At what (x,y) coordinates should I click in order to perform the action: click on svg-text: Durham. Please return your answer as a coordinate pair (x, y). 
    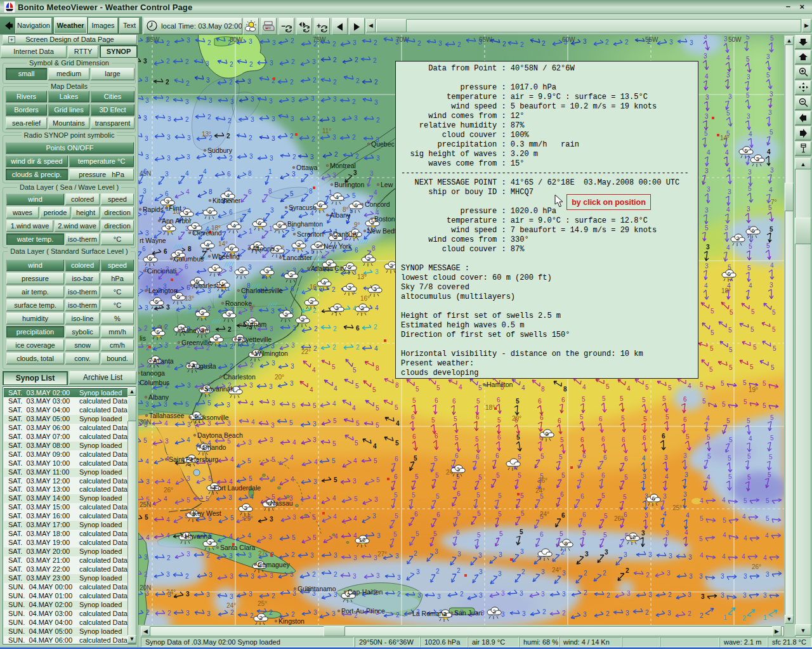
    Looking at the image, I should click on (255, 324).